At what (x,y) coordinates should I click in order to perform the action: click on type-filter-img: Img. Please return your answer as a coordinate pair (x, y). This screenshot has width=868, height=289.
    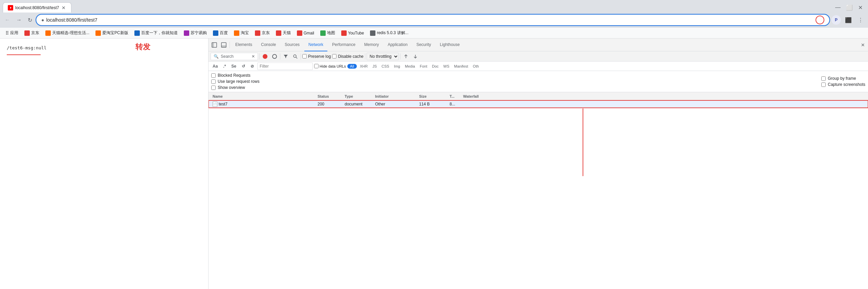
    Looking at the image, I should click on (397, 66).